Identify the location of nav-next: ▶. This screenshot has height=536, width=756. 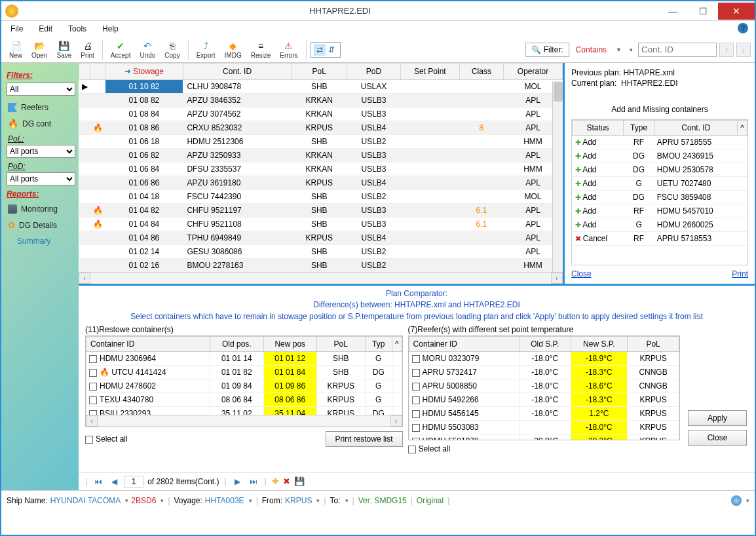
(238, 482).